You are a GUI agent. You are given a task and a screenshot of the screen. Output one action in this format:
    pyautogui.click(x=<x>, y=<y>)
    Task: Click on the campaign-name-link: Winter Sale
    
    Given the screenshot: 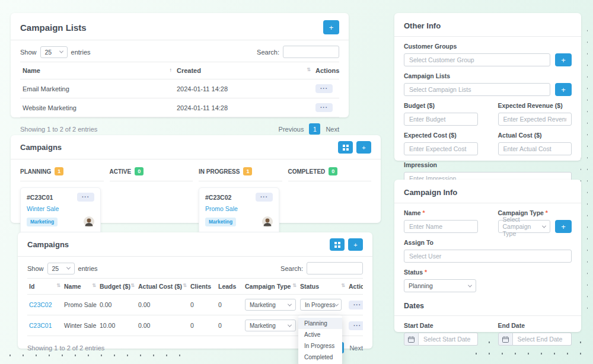 What is the action you would take?
    pyautogui.click(x=60, y=209)
    